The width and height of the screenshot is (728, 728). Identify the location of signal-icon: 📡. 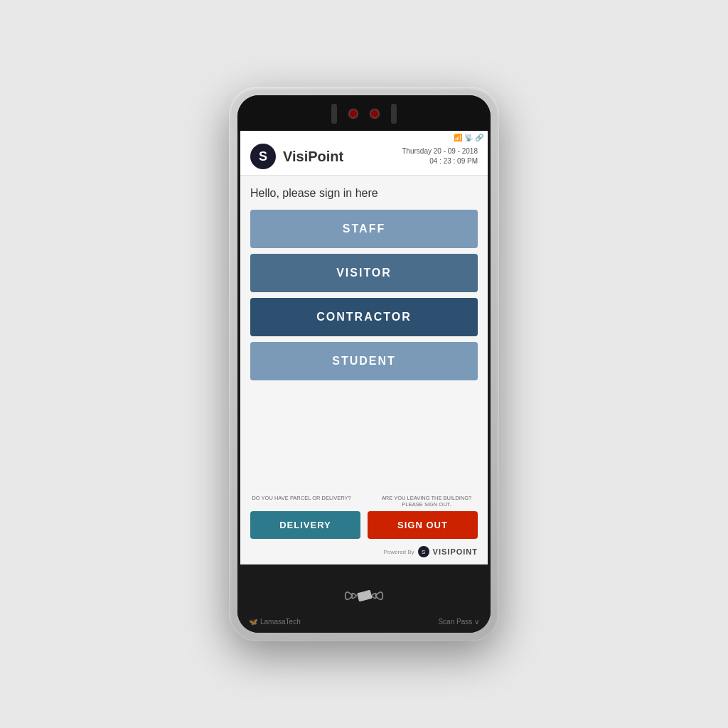
(469, 138).